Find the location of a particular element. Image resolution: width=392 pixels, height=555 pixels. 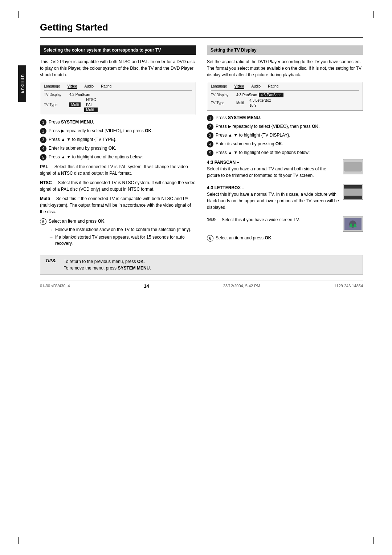

corner-mark-br is located at coordinates (370, 540).